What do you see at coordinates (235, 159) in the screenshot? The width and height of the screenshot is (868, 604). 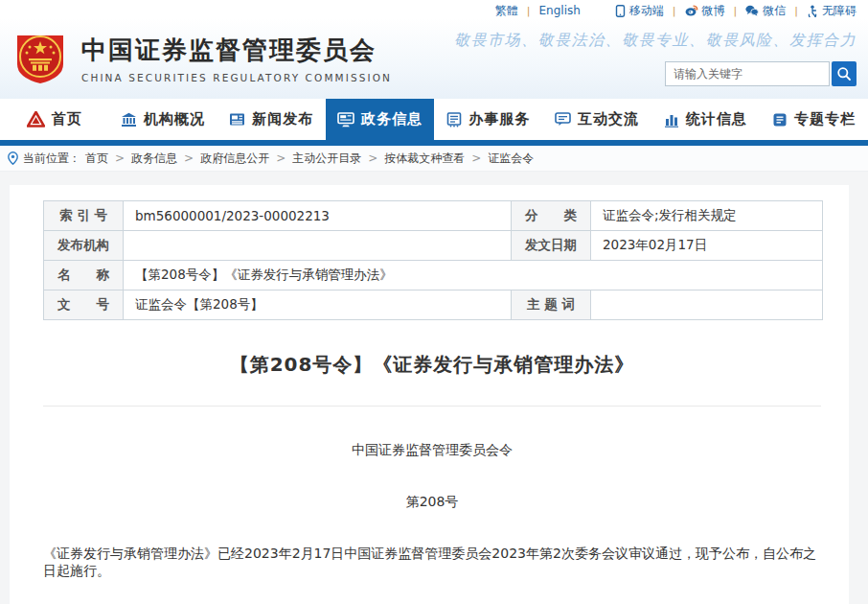 I see `breadcrumb-item-info-disclosure: 政府信息公开` at bounding box center [235, 159].